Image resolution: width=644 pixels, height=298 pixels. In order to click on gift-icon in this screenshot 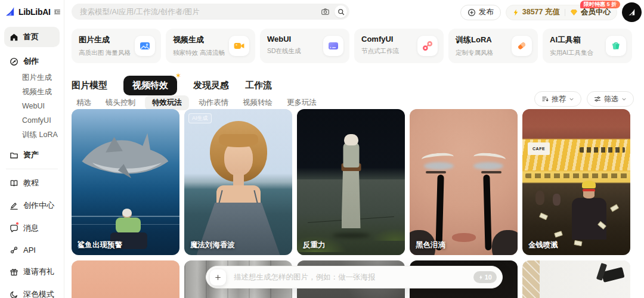, I will do `click(14, 272)`.